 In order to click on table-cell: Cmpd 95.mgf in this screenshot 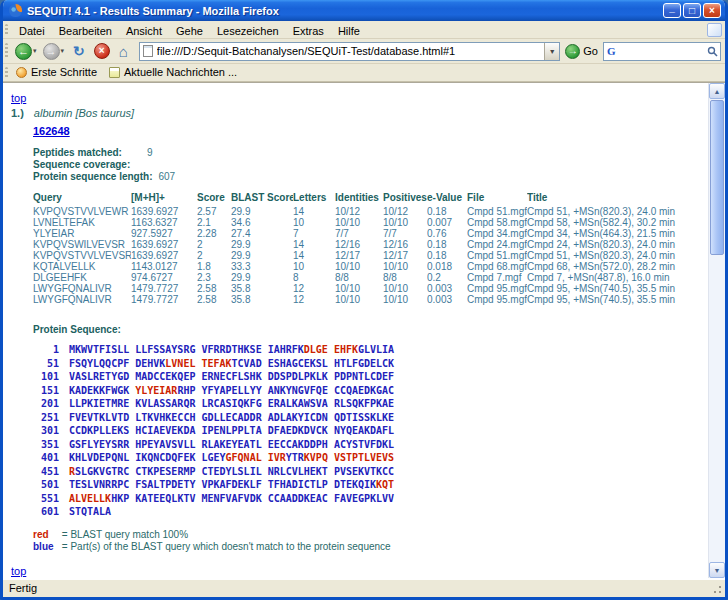, I will do `click(497, 300)`.